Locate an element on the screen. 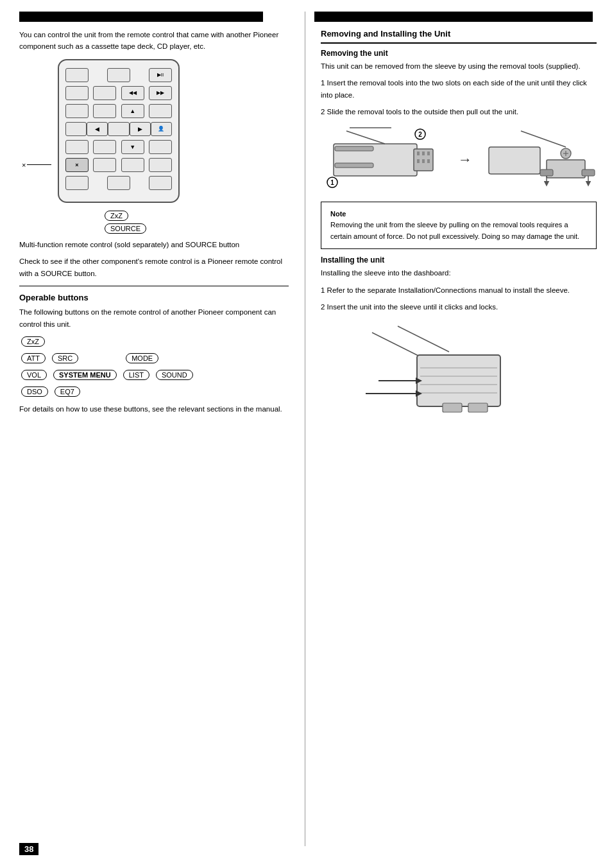  button-pills-row1: ATT SRC MODE is located at coordinates (154, 358).